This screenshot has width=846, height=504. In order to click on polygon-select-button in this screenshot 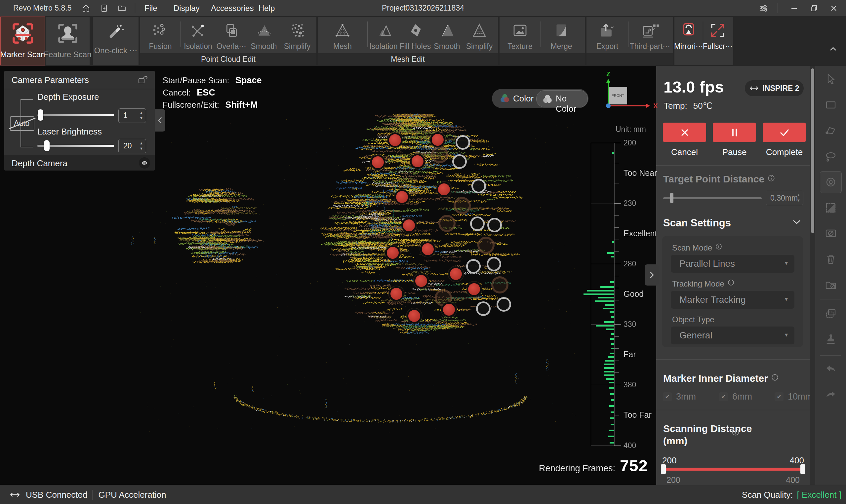, I will do `click(831, 130)`.